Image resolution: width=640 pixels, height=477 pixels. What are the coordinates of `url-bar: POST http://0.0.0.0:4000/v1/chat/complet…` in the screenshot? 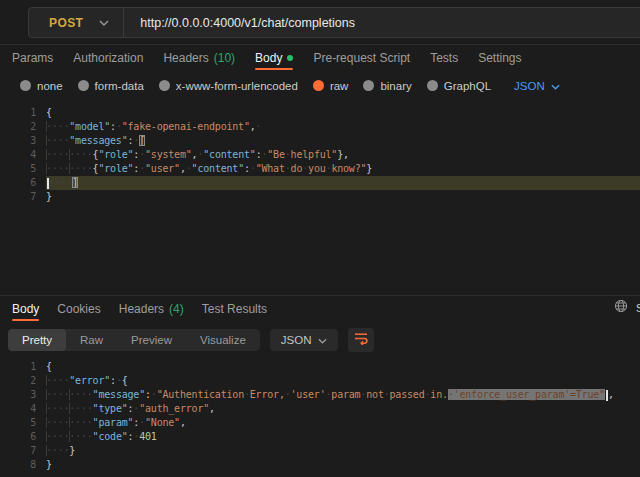 It's located at (334, 22).